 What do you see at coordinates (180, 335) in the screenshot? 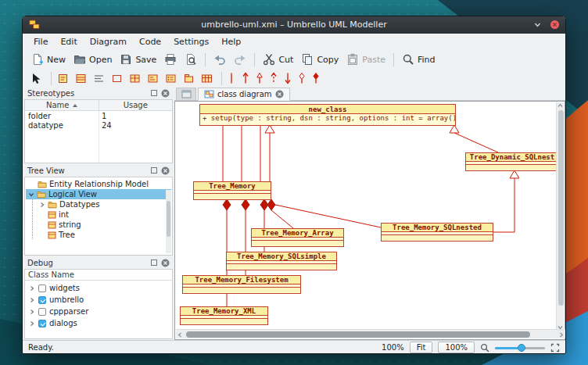
I see `scroll-left-icon` at bounding box center [180, 335].